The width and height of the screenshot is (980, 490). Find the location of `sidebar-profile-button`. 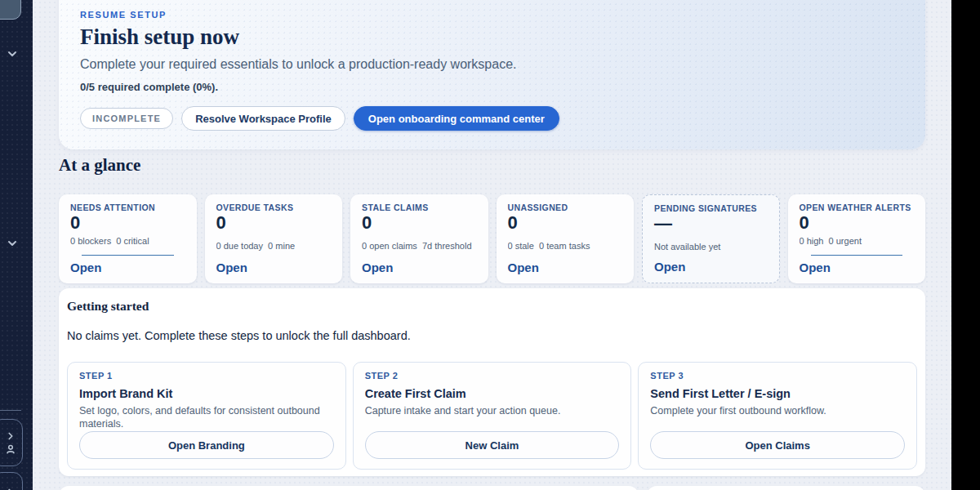

sidebar-profile-button is located at coordinates (11, 443).